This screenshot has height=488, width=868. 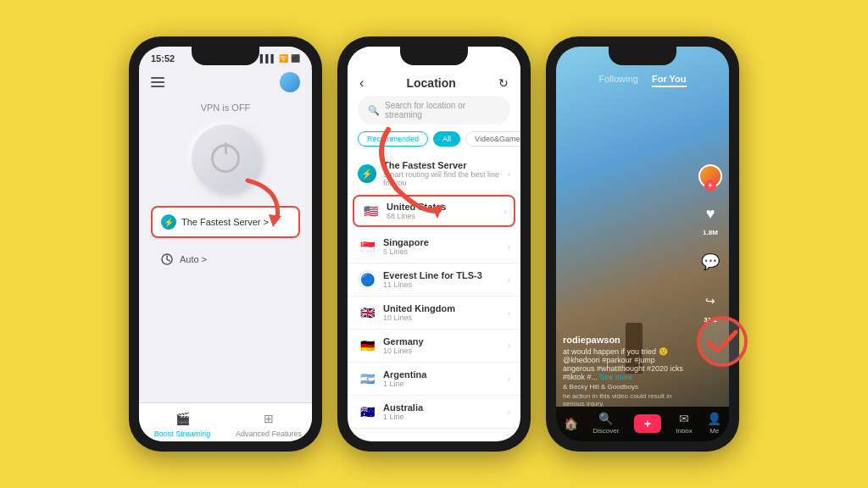 I want to click on sg-flag: 🇸🇬, so click(x=367, y=247).